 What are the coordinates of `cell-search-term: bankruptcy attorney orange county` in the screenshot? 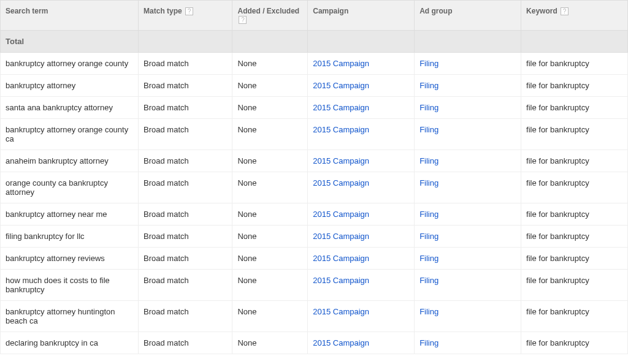 It's located at (70, 64).